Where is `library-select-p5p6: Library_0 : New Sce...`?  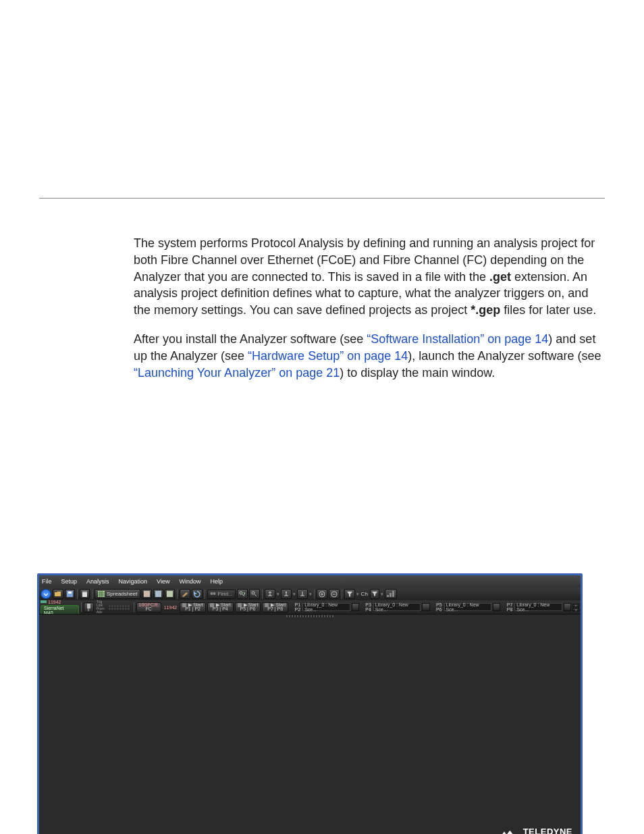
library-select-p5p6: Library_0 : New Sce... is located at coordinates (468, 607).